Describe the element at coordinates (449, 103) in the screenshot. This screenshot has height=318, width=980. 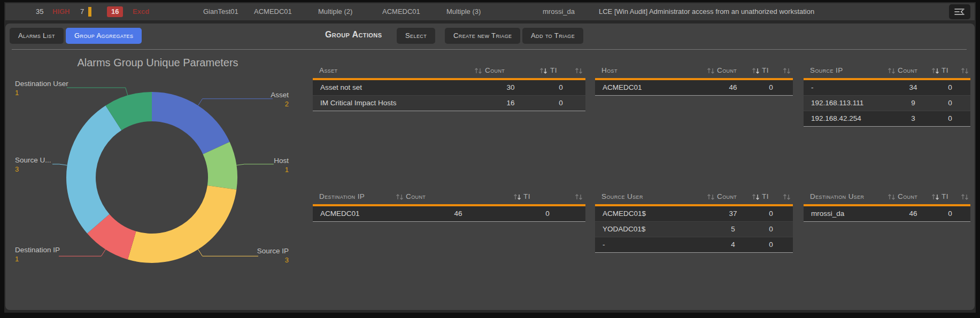
I see `table-row: IM Critical Impact Hosts160` at that location.